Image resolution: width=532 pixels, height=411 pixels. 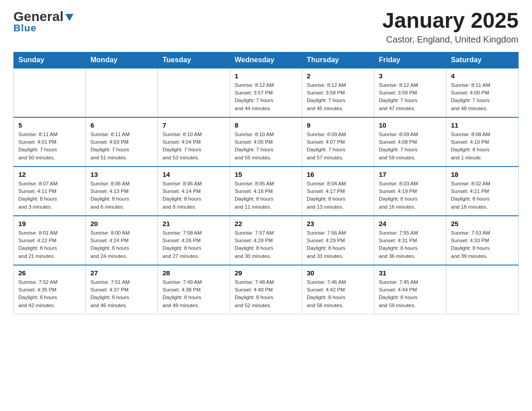 I want to click on day-number: 5, so click(x=50, y=125).